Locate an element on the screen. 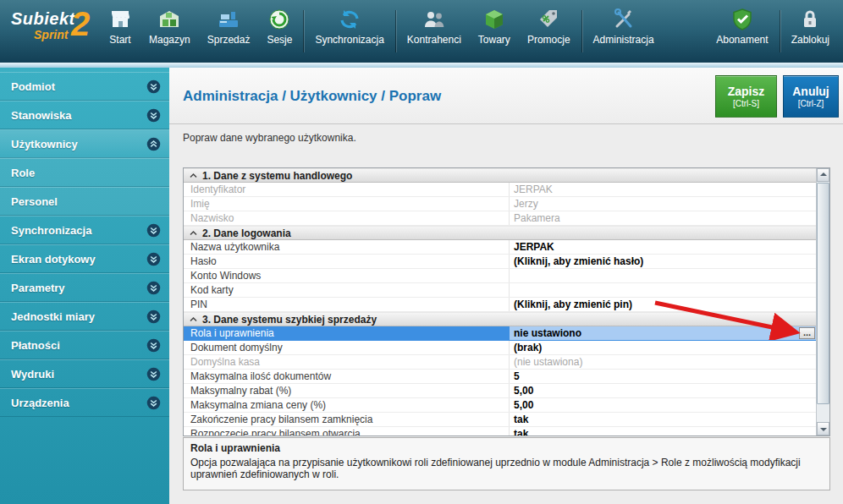 The image size is (843, 504). ellipsis-button: ... is located at coordinates (807, 333).